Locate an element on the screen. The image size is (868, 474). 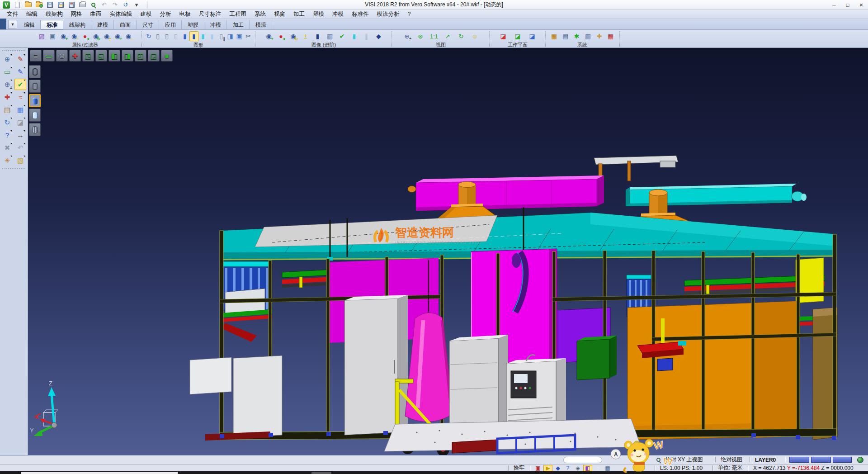
adv-filter-icon: ●● is located at coordinates (281, 36).